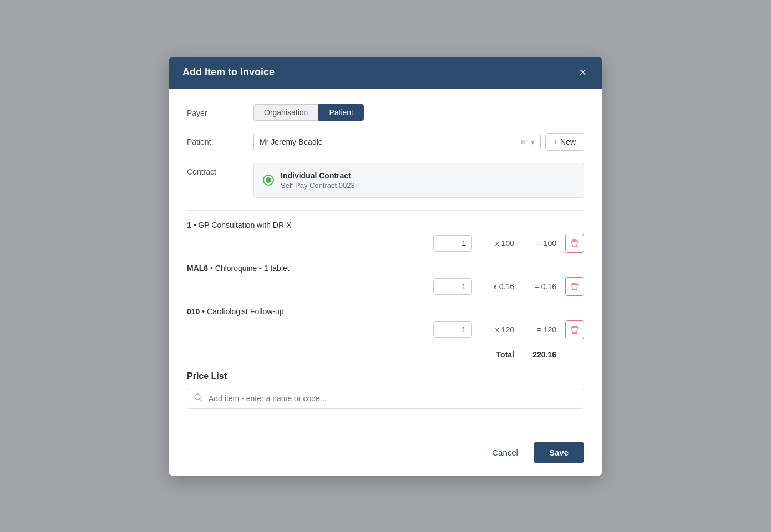  I want to click on new-patient-button: + New, so click(565, 142).